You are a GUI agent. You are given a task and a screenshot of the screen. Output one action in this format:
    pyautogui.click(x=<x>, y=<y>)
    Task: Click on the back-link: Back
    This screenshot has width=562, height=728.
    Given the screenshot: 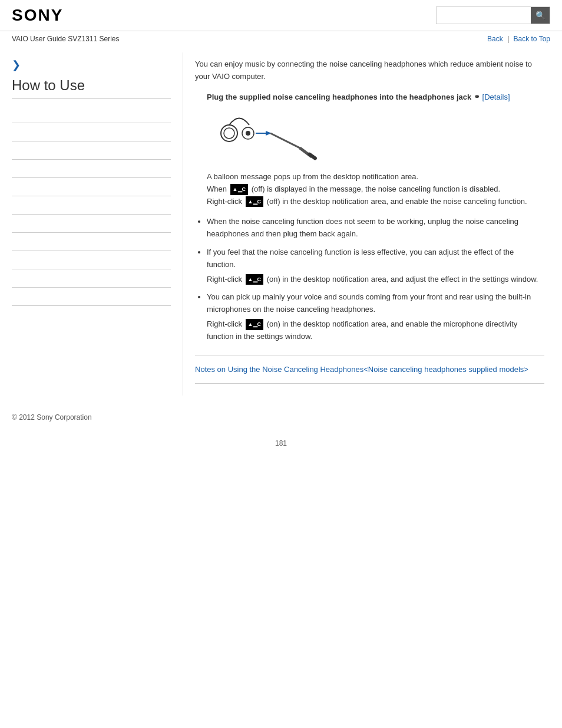 What is the action you would take?
    pyautogui.click(x=495, y=39)
    